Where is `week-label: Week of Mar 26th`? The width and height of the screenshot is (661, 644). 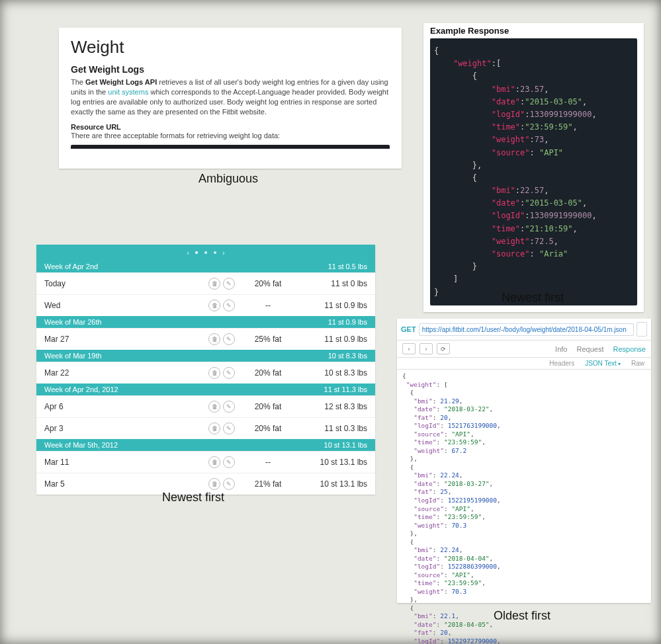 week-label: Week of Mar 26th is located at coordinates (73, 322).